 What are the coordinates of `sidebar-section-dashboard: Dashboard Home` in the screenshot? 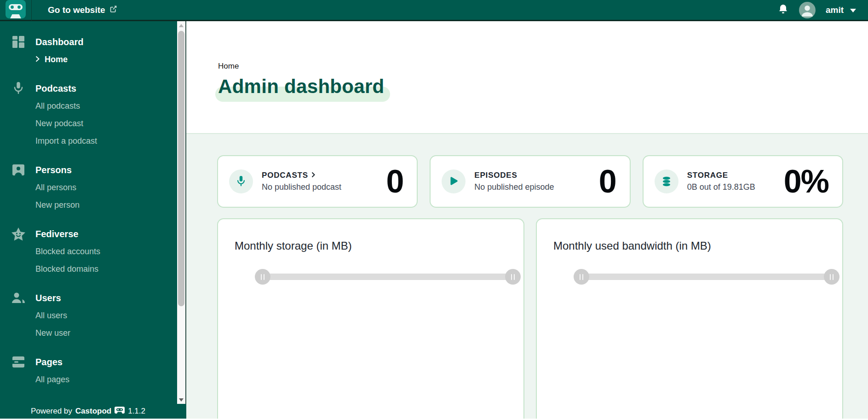 It's located at (99, 51).